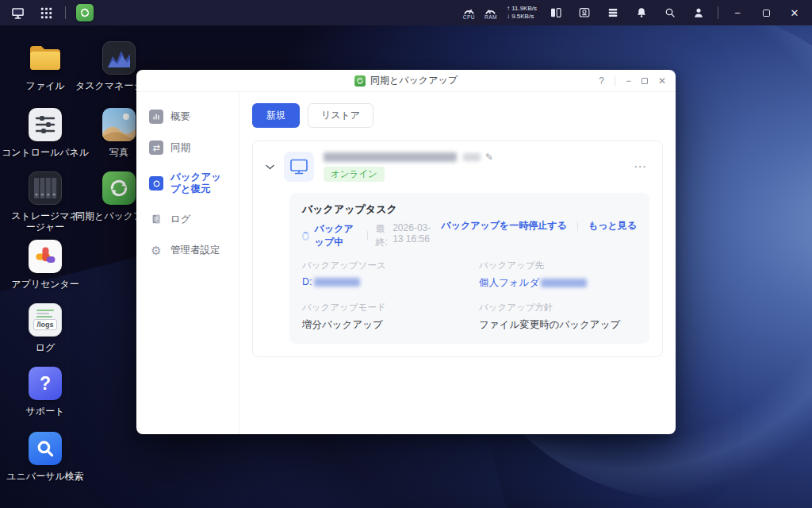 This screenshot has width=812, height=508. What do you see at coordinates (17, 13) in the screenshot?
I see `show-desktop-button` at bounding box center [17, 13].